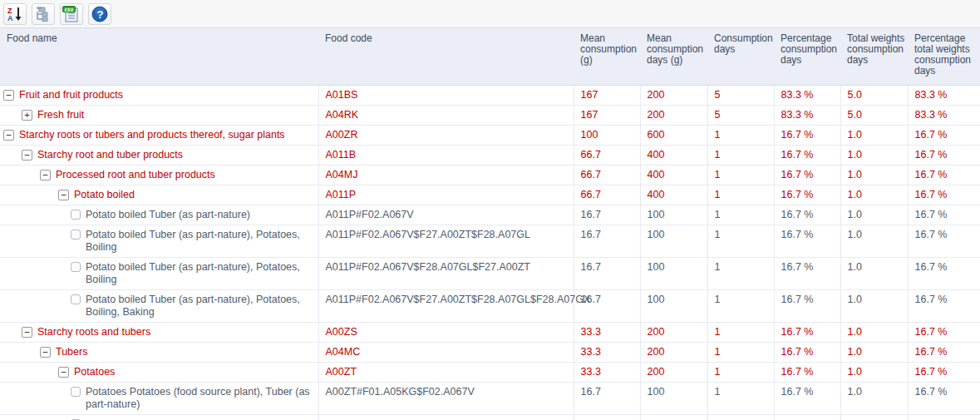  Describe the element at coordinates (177, 333) in the screenshot. I see `food-name-label: Starchy roots and tubers` at that location.